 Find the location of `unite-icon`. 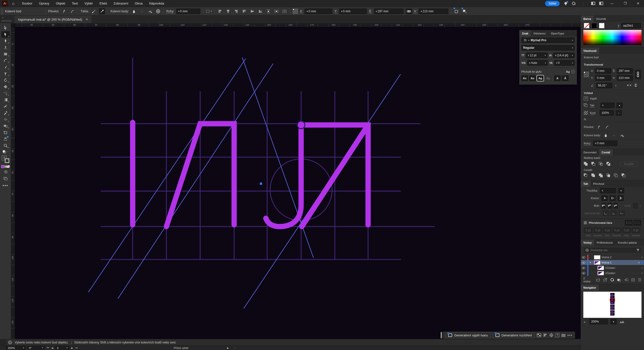

unite-icon is located at coordinates (586, 164).